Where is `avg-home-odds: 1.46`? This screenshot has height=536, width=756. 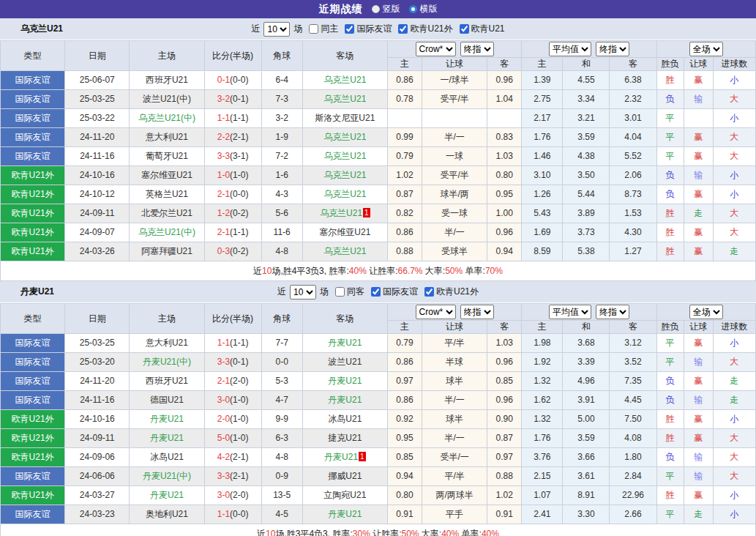 avg-home-odds: 1.46 is located at coordinates (542, 157).